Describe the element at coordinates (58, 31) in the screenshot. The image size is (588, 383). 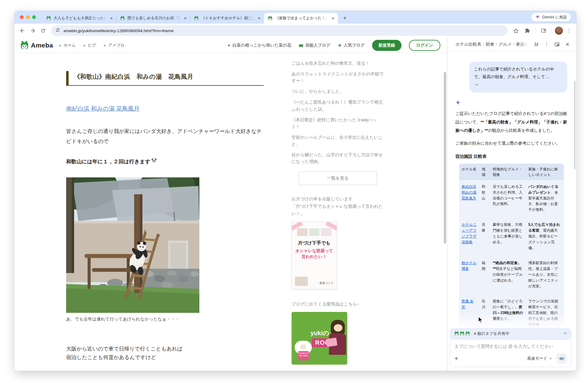
I see `site-settings-icon` at that location.